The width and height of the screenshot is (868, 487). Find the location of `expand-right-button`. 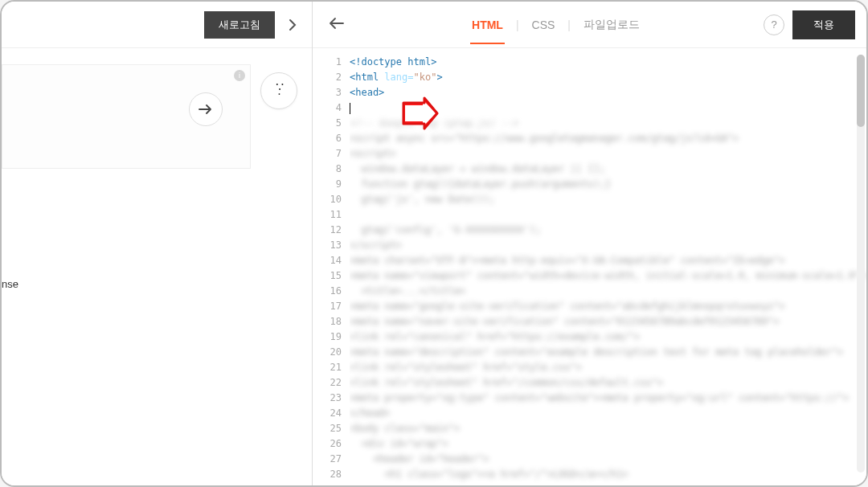

expand-right-button is located at coordinates (293, 25).